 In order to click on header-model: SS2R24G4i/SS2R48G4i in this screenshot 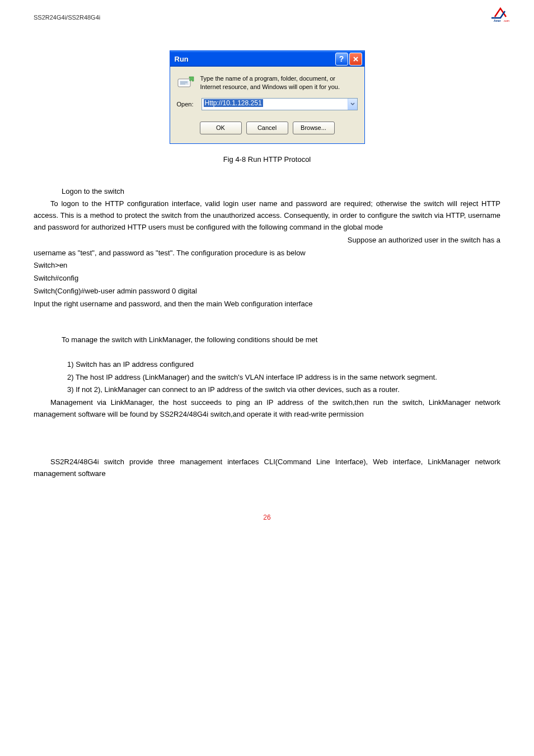, I will do `click(67, 17)`.